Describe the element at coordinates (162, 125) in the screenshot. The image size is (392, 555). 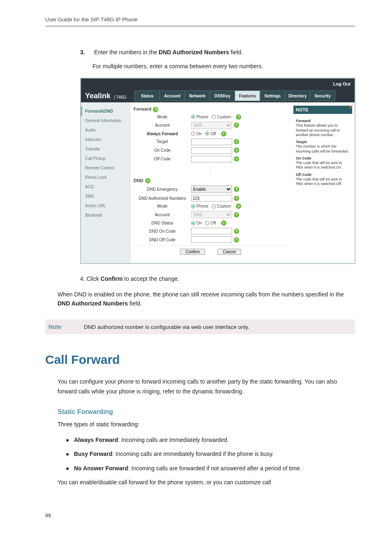
I see `lbl-account: Account` at that location.